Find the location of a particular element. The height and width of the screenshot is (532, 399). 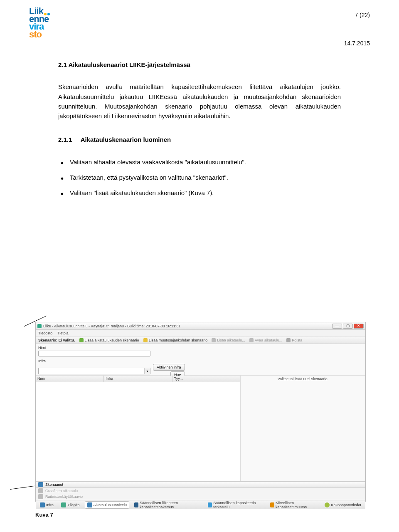

section-paragraph: Skenaarioiden avulla määritellään kapasi… is located at coordinates (200, 101).